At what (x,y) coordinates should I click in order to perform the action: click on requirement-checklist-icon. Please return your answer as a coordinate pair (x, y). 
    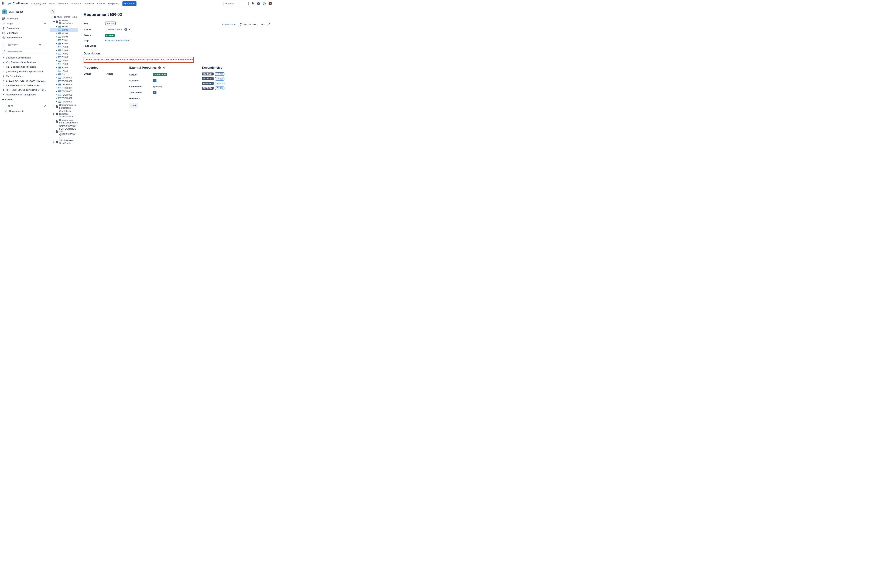
    Looking at the image, I should click on (59, 50).